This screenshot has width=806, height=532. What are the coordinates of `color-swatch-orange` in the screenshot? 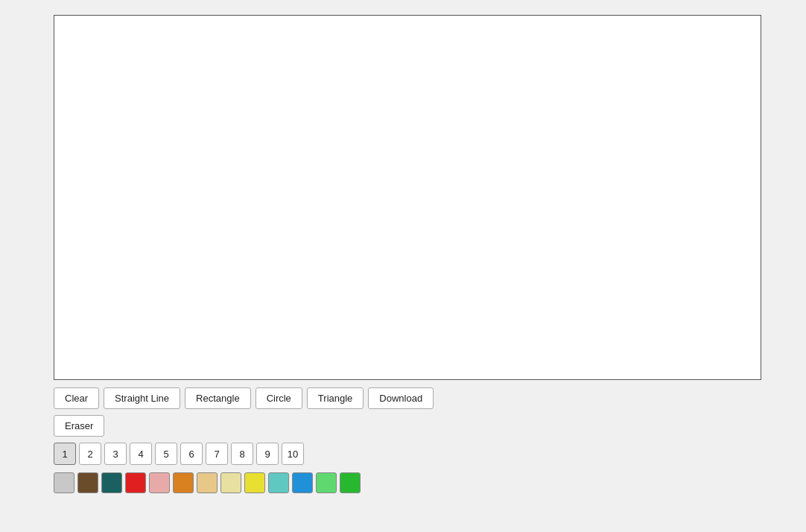 It's located at (183, 483).